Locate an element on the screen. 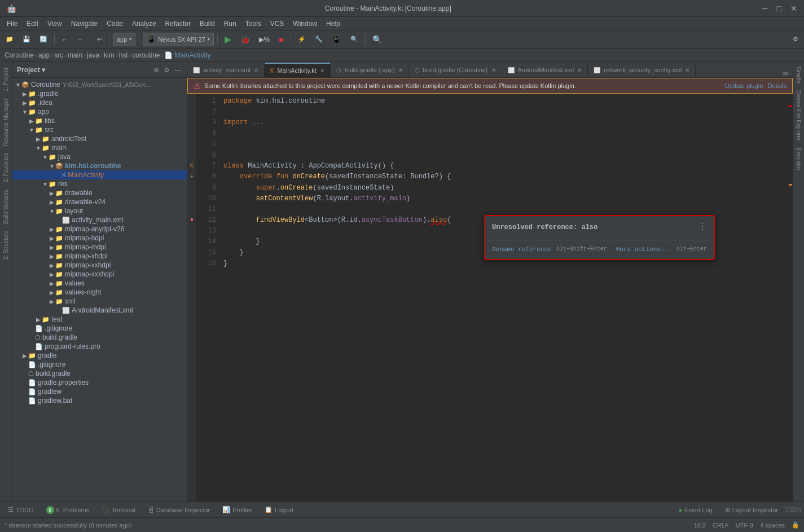 The height and width of the screenshot is (532, 804). toolbar-forward-btn: → is located at coordinates (80, 39).